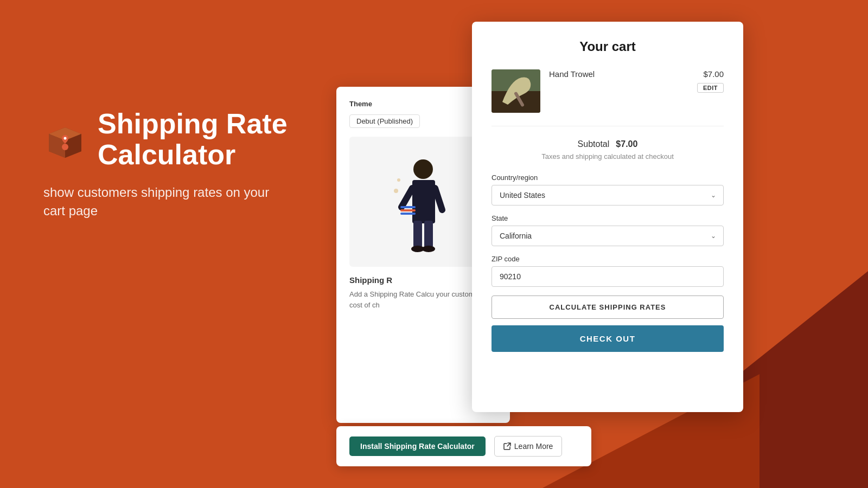 The width and height of the screenshot is (868, 488). Describe the element at coordinates (608, 144) in the screenshot. I see `subtotal-row: Subtotal $7.00` at that location.